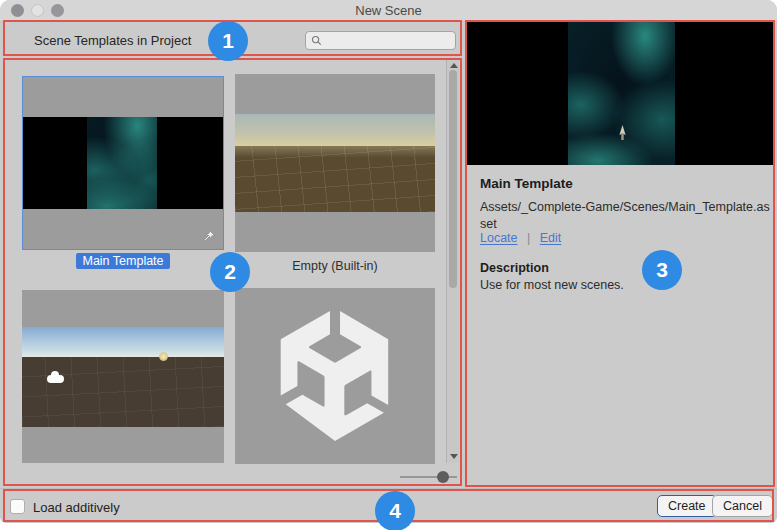 The image size is (777, 530). I want to click on search-input, so click(390, 42).